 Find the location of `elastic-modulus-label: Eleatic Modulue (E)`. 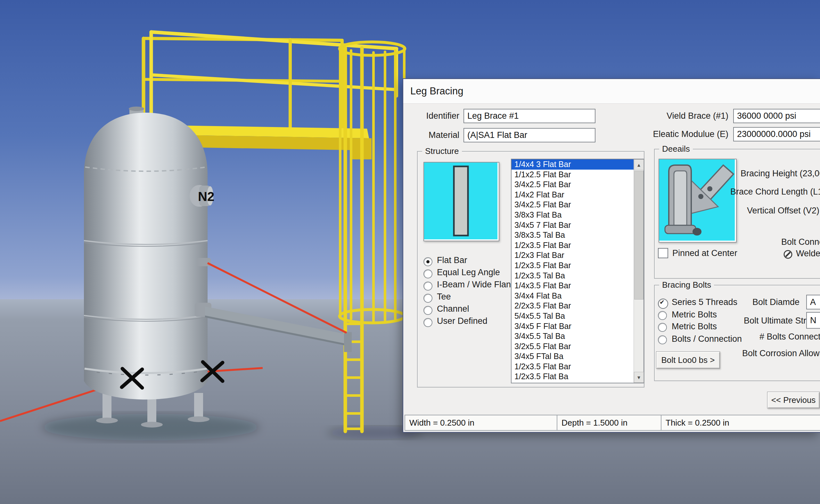

elastic-modulus-label: Eleatic Modulue (E) is located at coordinates (678, 134).